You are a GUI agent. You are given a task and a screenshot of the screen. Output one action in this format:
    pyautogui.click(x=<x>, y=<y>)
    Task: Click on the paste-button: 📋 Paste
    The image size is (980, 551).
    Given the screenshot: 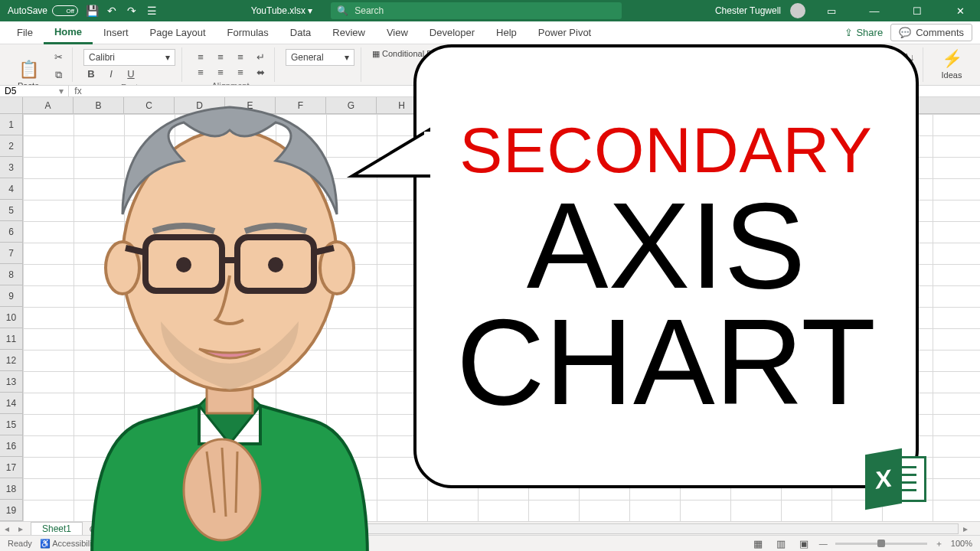 What is the action you would take?
    pyautogui.click(x=28, y=73)
    